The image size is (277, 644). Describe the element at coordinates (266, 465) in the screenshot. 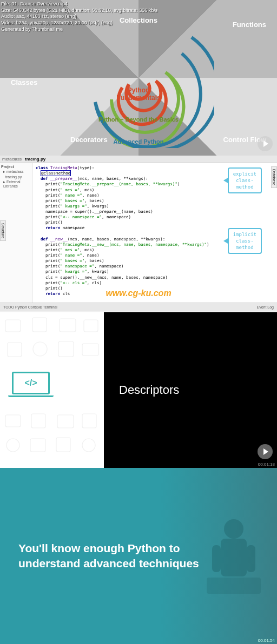

I see `timestamp-3: 00:01:18` at that location.